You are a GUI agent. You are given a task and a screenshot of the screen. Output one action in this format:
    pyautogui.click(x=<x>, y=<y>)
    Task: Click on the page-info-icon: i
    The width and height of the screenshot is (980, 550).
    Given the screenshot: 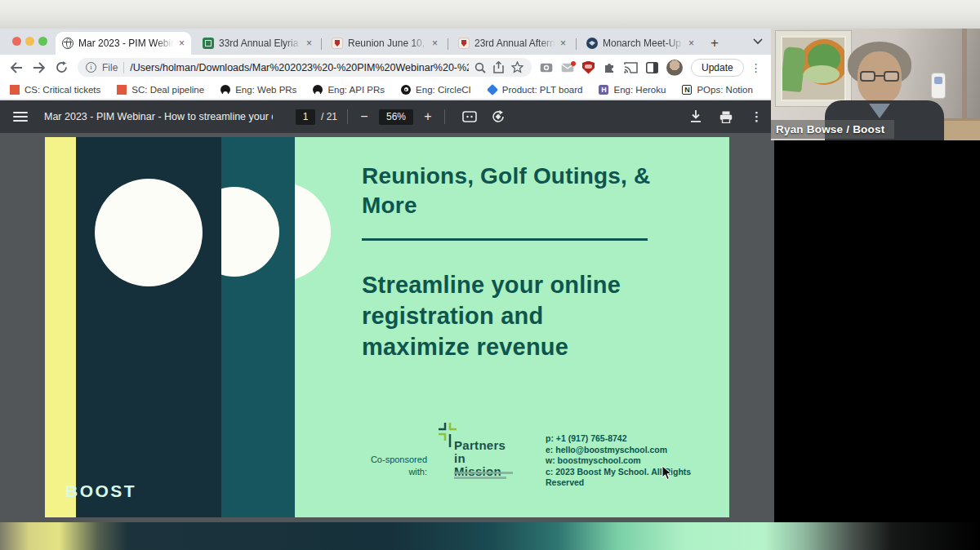 What is the action you would take?
    pyautogui.click(x=91, y=67)
    